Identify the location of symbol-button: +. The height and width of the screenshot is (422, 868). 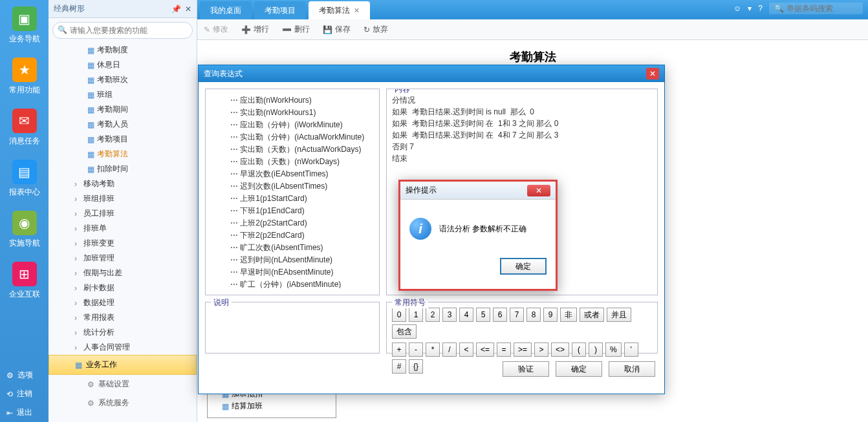
(399, 350).